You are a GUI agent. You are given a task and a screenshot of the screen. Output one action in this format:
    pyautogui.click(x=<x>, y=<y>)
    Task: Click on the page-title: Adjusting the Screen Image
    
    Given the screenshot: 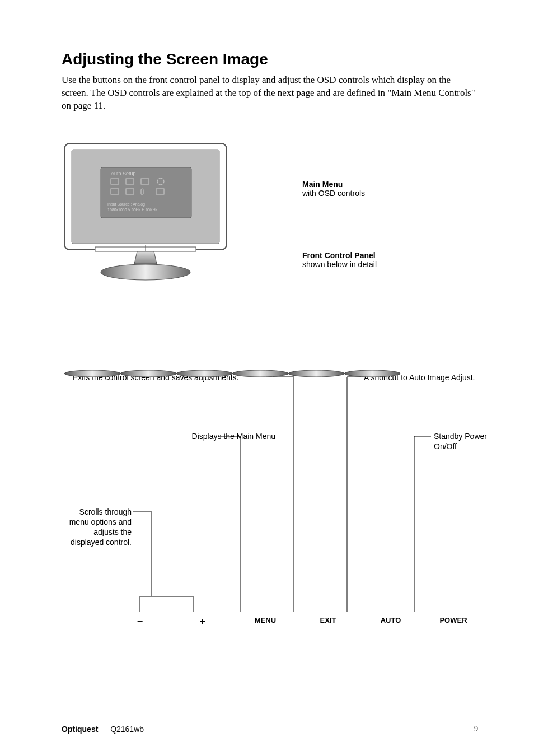 What is the action you would take?
    pyautogui.click(x=270, y=59)
    